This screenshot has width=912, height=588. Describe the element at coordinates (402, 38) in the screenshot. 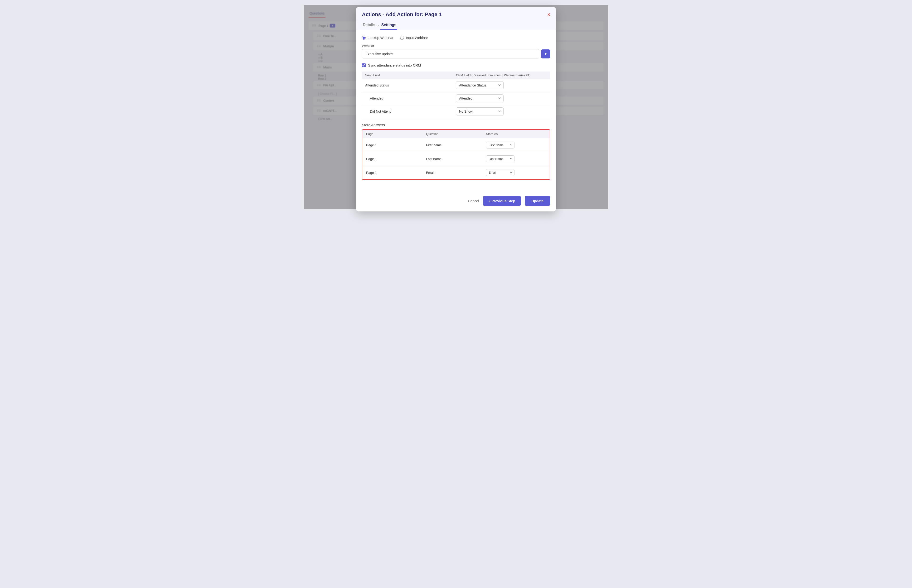

I see `radio-input-webinar` at that location.